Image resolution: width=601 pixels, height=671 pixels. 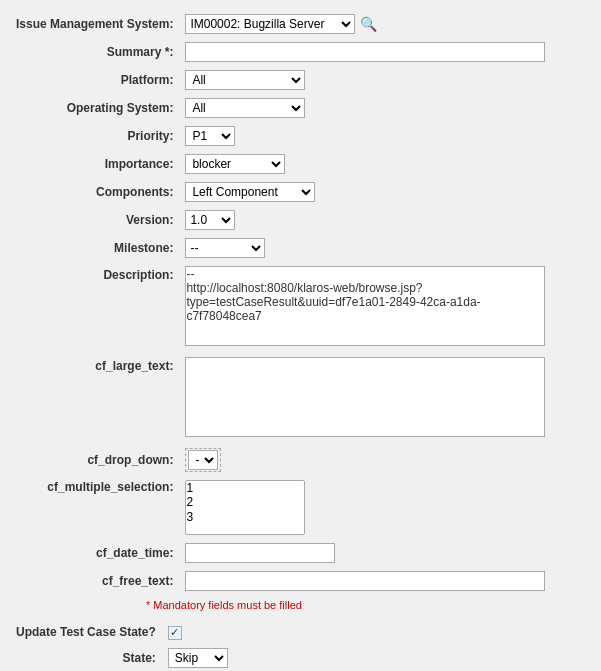 What do you see at coordinates (385, 108) in the screenshot?
I see `os-cell: All` at bounding box center [385, 108].